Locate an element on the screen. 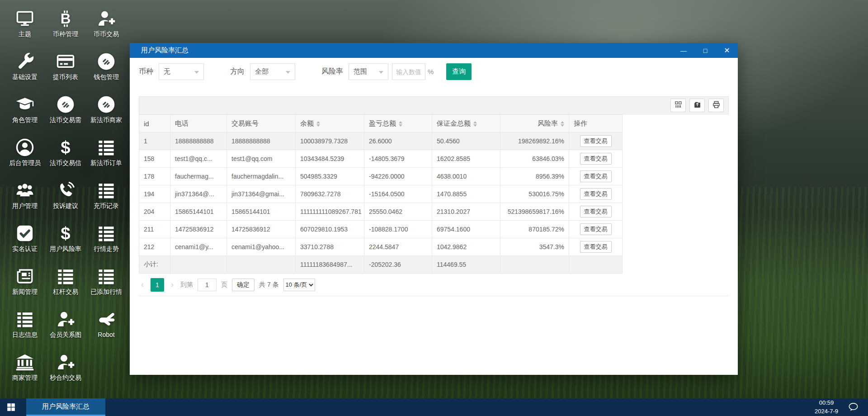  prev-page-icon: ‹ is located at coordinates (142, 285).